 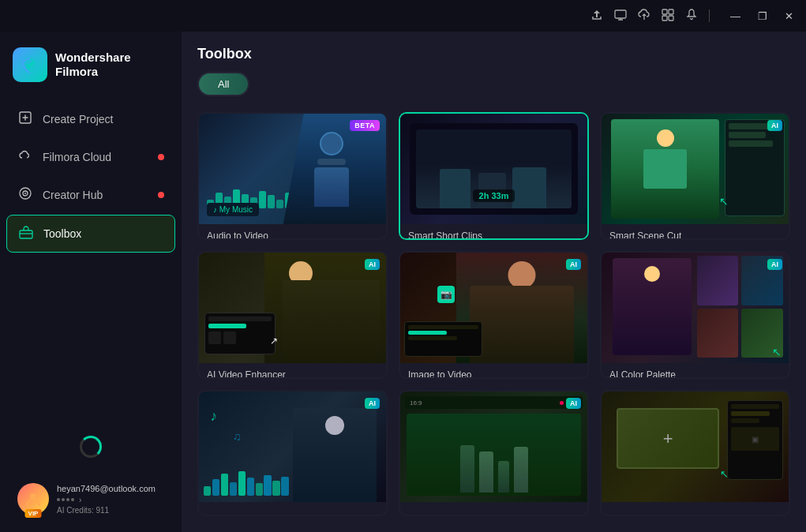 What do you see at coordinates (33, 513) in the screenshot?
I see `vip-badge: VIP` at bounding box center [33, 513].